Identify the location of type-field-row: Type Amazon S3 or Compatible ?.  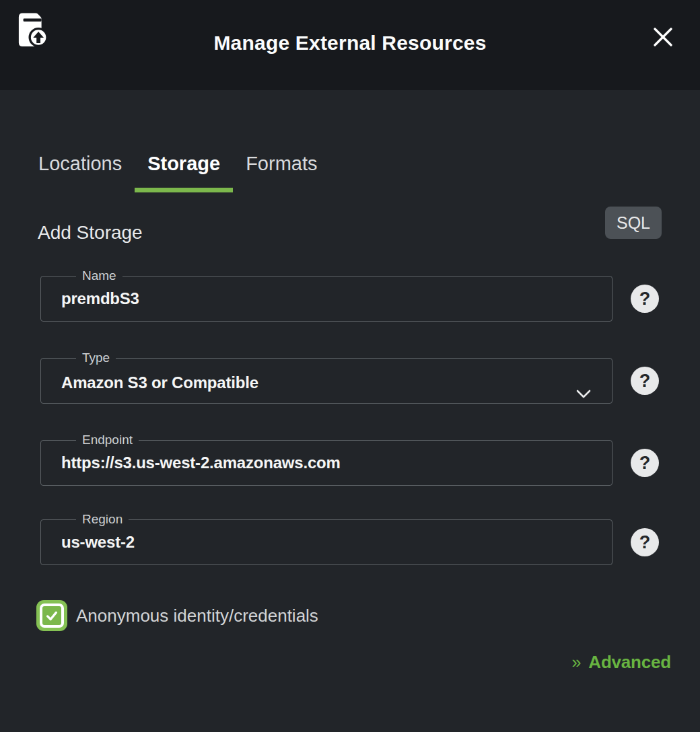
(350, 381).